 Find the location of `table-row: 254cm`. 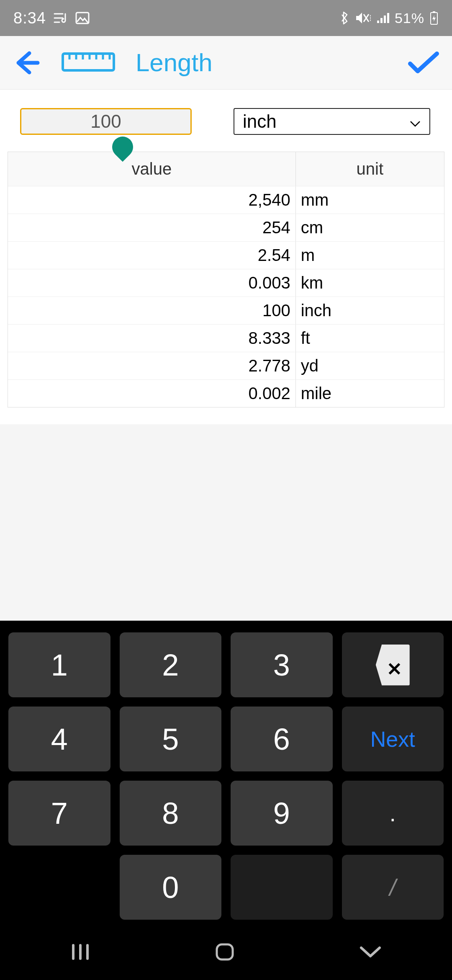

table-row: 254cm is located at coordinates (226, 227).